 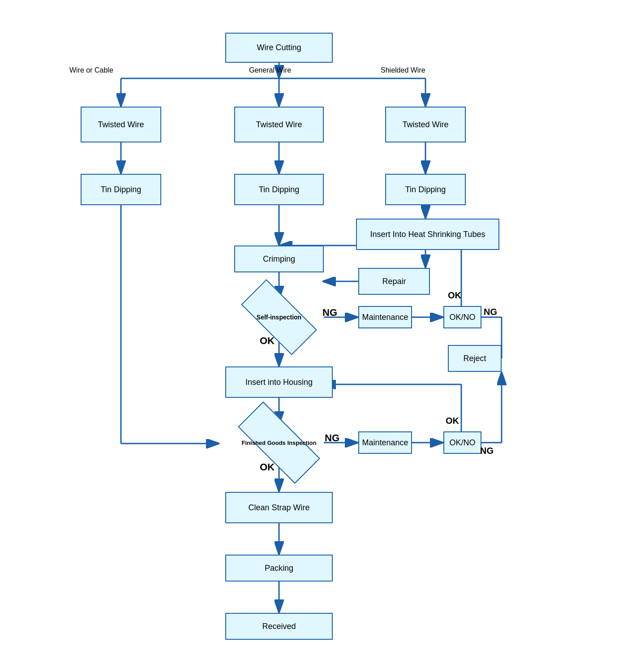 What do you see at coordinates (279, 568) in the screenshot?
I see `packing-box: Packing` at bounding box center [279, 568].